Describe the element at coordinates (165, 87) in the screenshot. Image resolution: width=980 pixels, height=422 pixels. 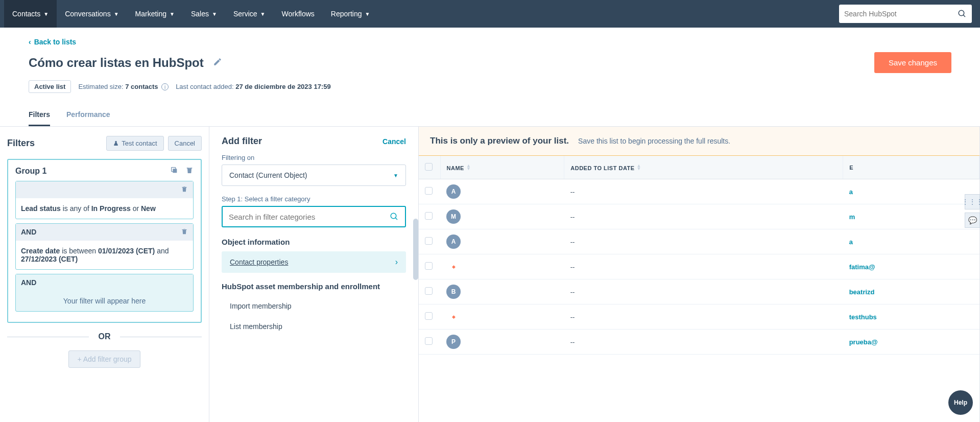
I see `info-icon: i` at that location.